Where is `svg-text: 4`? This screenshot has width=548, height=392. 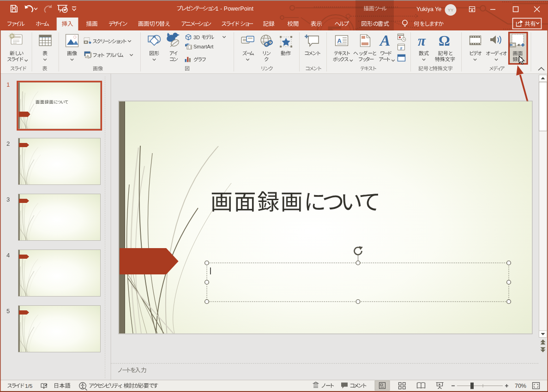 svg-text: 4 is located at coordinates (8, 255).